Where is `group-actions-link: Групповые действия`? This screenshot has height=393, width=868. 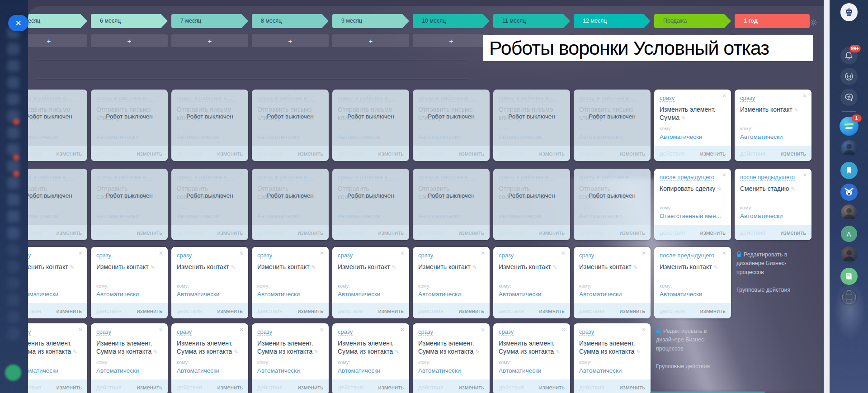 group-actions-link: Групповые действия is located at coordinates (774, 290).